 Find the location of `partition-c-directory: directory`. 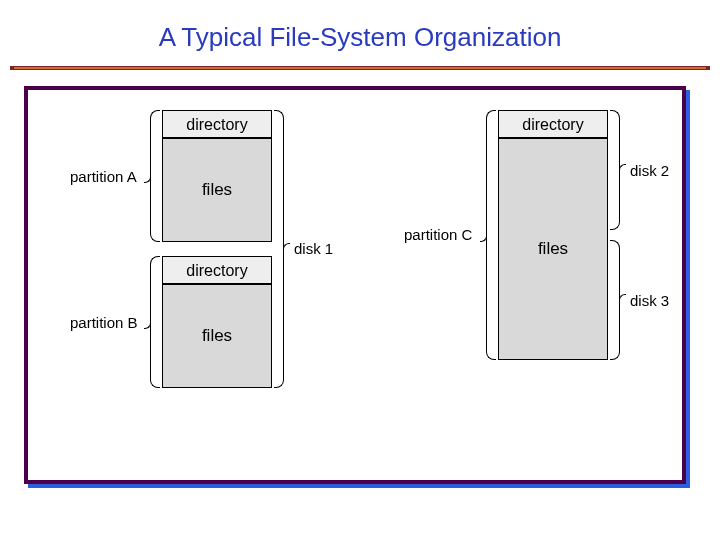

partition-c-directory: directory is located at coordinates (553, 124).